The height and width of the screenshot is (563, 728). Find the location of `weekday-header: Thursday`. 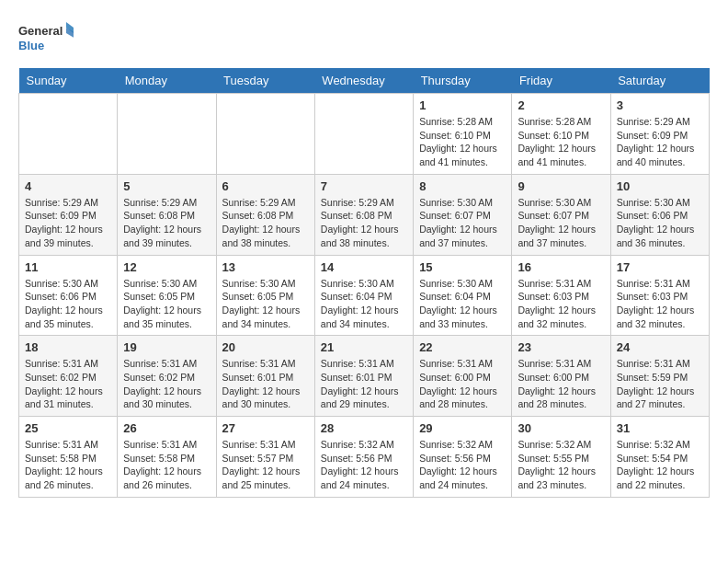

weekday-header: Thursday is located at coordinates (463, 81).